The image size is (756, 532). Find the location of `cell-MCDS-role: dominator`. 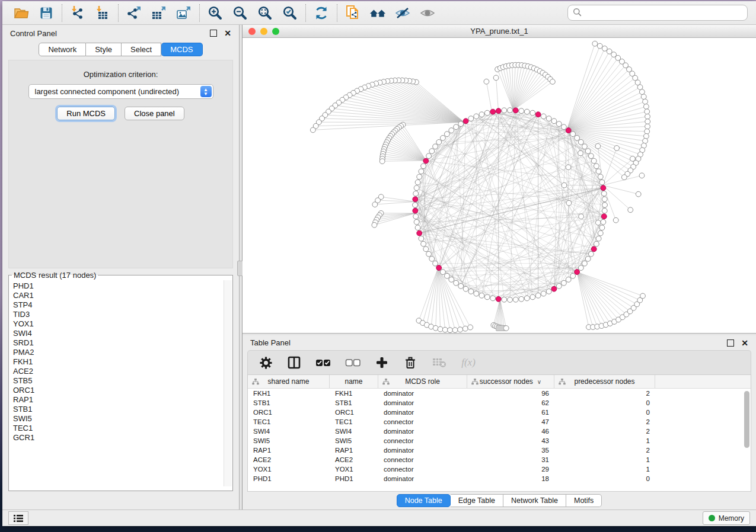

cell-MCDS-role: dominator is located at coordinates (423, 431).